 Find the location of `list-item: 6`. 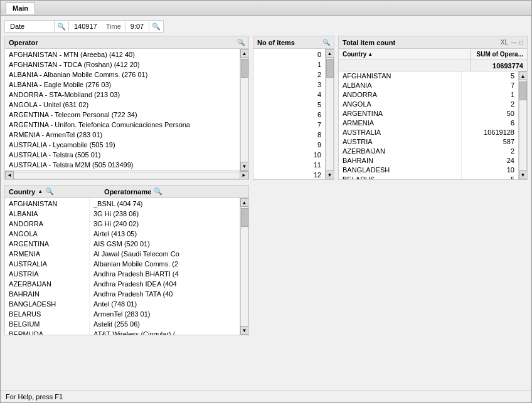

list-item: 6 is located at coordinates (289, 114).